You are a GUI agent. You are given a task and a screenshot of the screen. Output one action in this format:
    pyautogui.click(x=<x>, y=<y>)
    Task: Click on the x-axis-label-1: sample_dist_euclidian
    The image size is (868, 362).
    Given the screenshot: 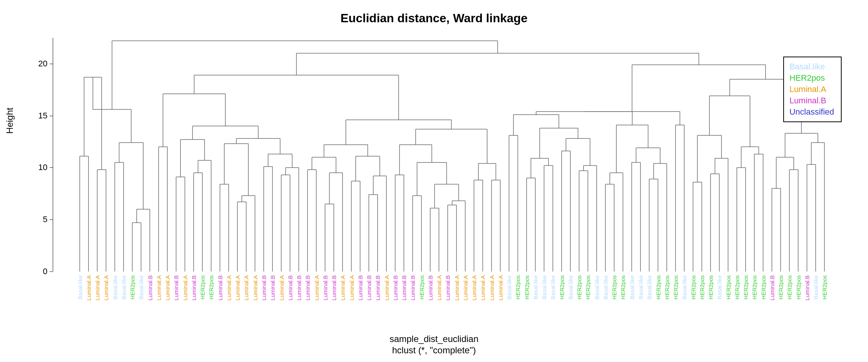 What is the action you would take?
    pyautogui.click(x=434, y=339)
    